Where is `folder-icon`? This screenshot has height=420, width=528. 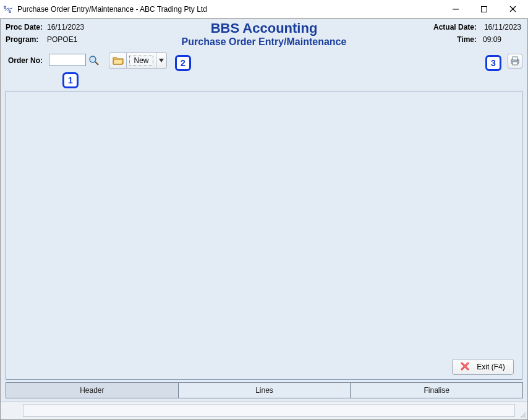
folder-icon is located at coordinates (118, 61).